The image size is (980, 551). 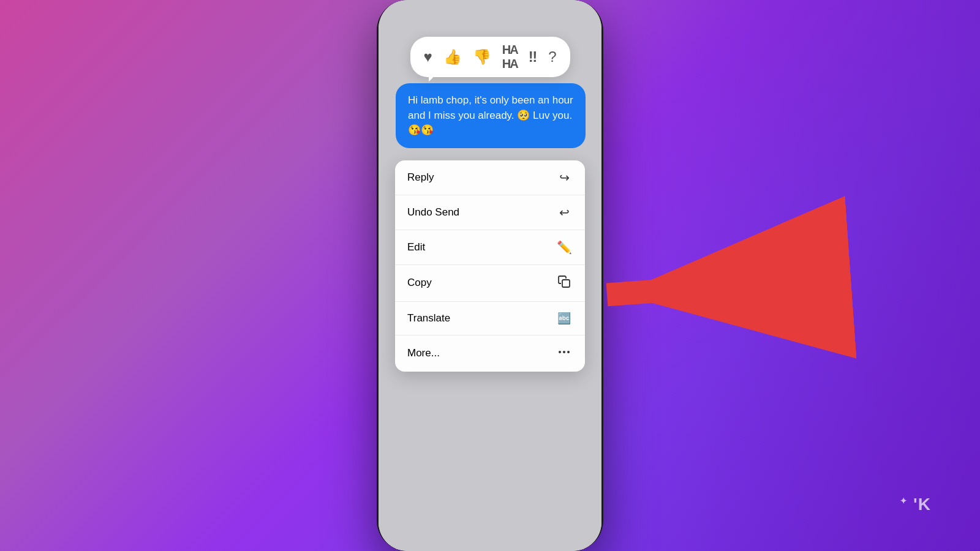 I want to click on context-menu: Reply ↩ Undo Send ↩ Edit ✏️ Copy, so click(x=490, y=266).